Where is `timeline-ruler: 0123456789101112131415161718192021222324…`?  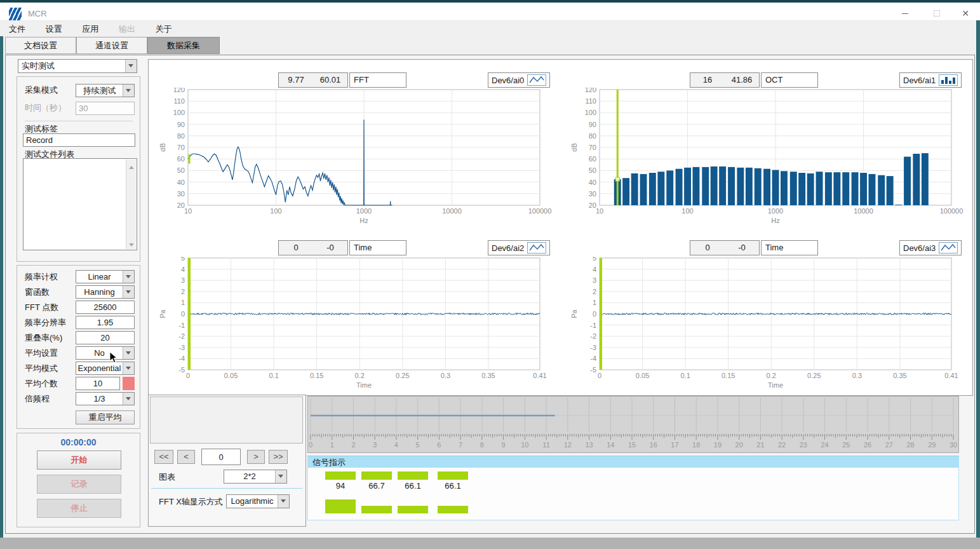
timeline-ruler: 0123456789101112131415161718192021222324… is located at coordinates (633, 424).